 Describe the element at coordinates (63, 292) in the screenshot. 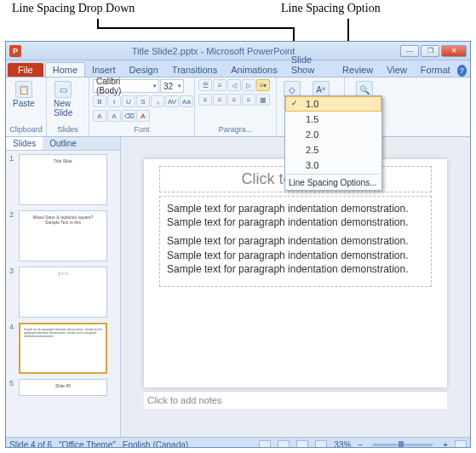

I see `thumbnail-3: :)☺☺` at that location.